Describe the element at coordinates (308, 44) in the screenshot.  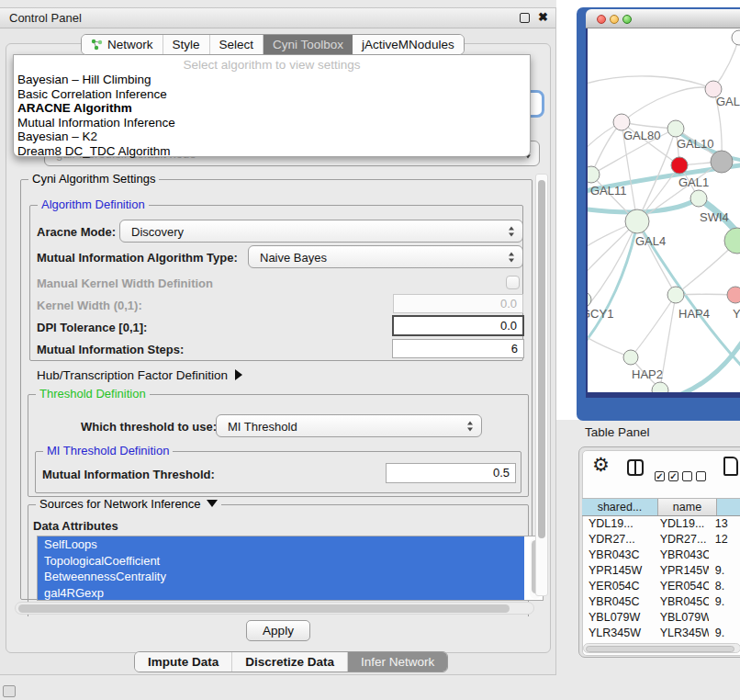
I see `tab-cyni-toolbox: Cyni Toolbox` at that location.